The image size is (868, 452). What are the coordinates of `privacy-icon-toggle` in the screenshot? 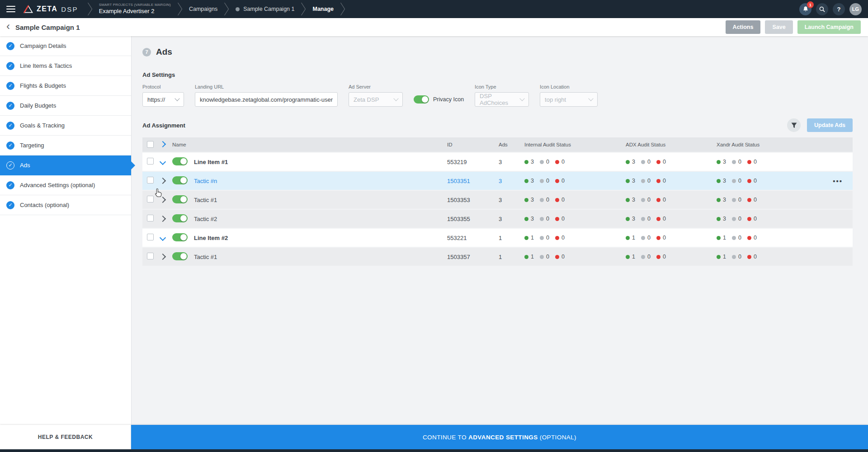 It's located at (421, 99).